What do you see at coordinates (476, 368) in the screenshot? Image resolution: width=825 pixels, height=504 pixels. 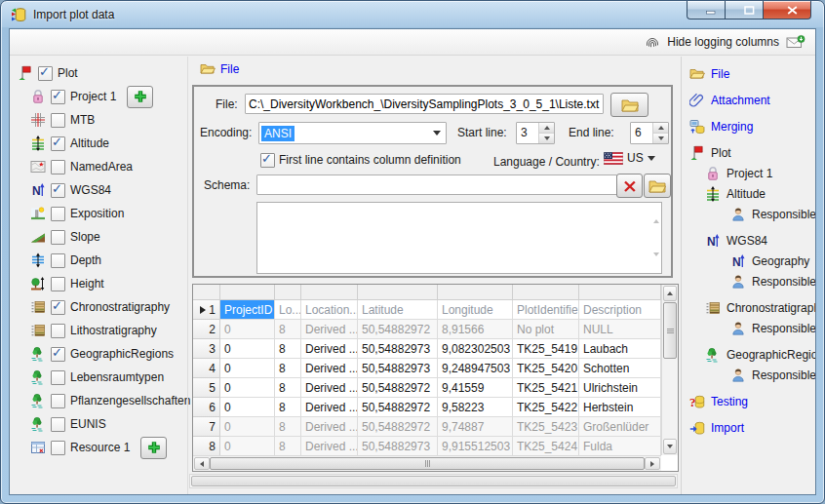 I see `grid-cell: 9,248947503` at bounding box center [476, 368].